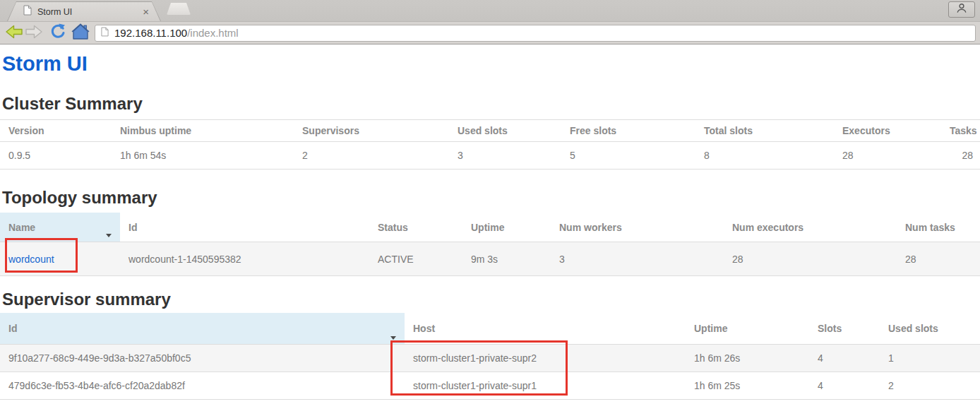 The width and height of the screenshot is (980, 404). What do you see at coordinates (55, 12) in the screenshot?
I see `tab-title: Storm UI` at bounding box center [55, 12].